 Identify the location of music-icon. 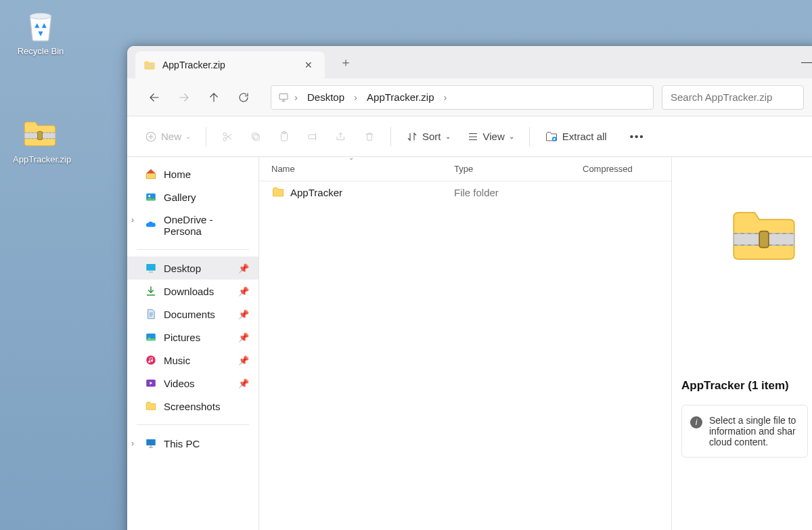
(151, 360).